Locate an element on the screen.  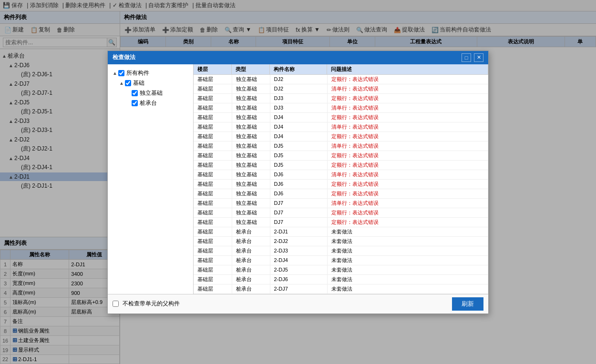
modal-data-row: 基础层独立基础DJ4清单行：表达式错误 is located at coordinates (341, 127).